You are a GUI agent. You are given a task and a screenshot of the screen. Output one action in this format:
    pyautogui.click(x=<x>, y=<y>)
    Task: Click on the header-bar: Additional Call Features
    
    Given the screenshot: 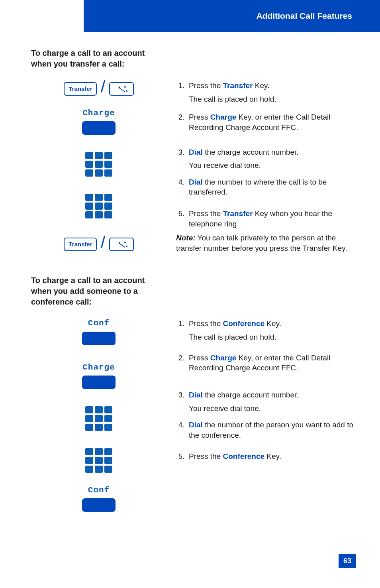 What is the action you would take?
    pyautogui.click(x=190, y=16)
    